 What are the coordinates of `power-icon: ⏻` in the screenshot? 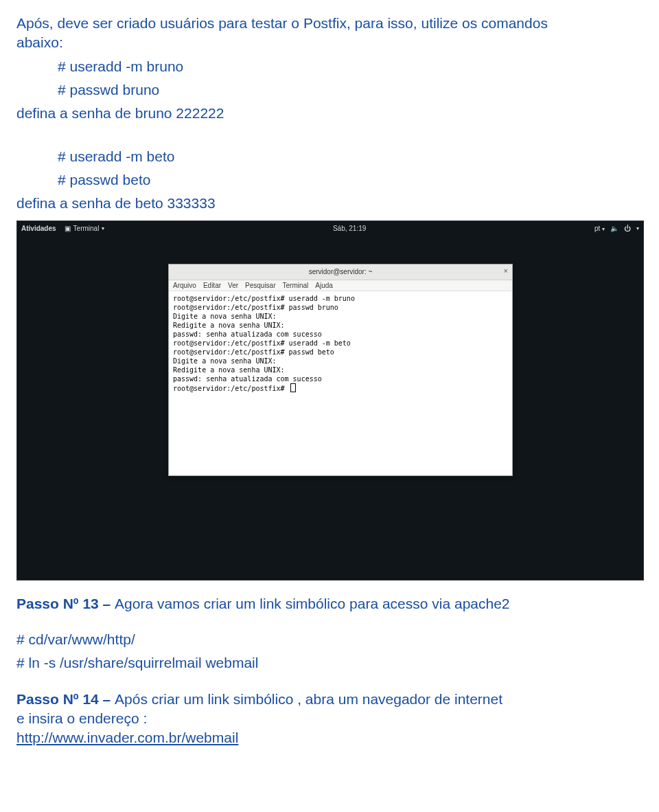 It's located at (627, 228).